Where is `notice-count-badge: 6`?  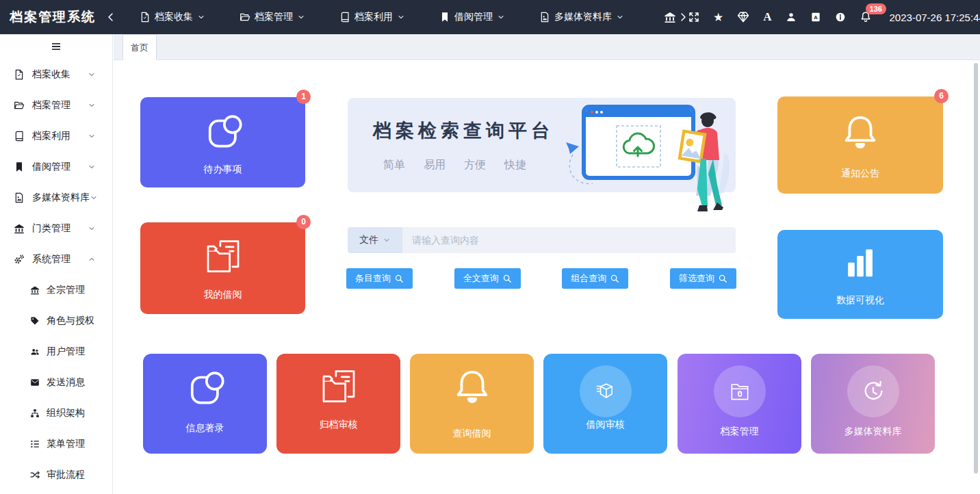
notice-count-badge: 6 is located at coordinates (942, 96).